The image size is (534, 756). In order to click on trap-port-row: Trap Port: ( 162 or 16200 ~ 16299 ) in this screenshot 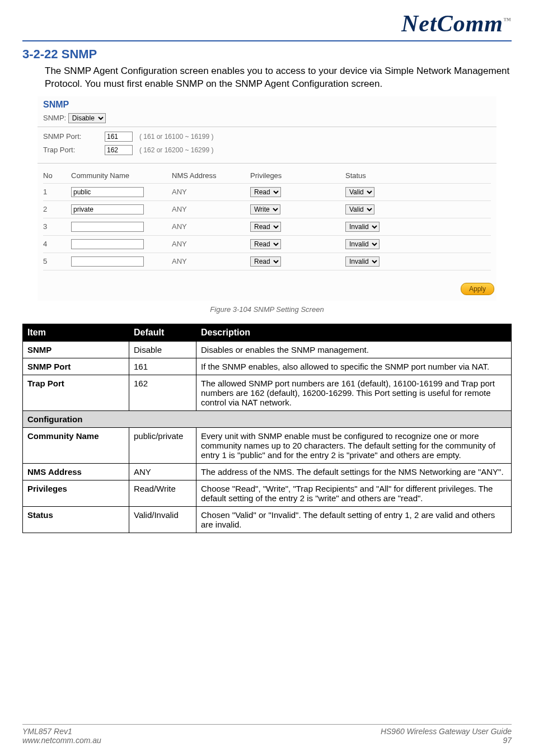, I will do `click(267, 150)`.